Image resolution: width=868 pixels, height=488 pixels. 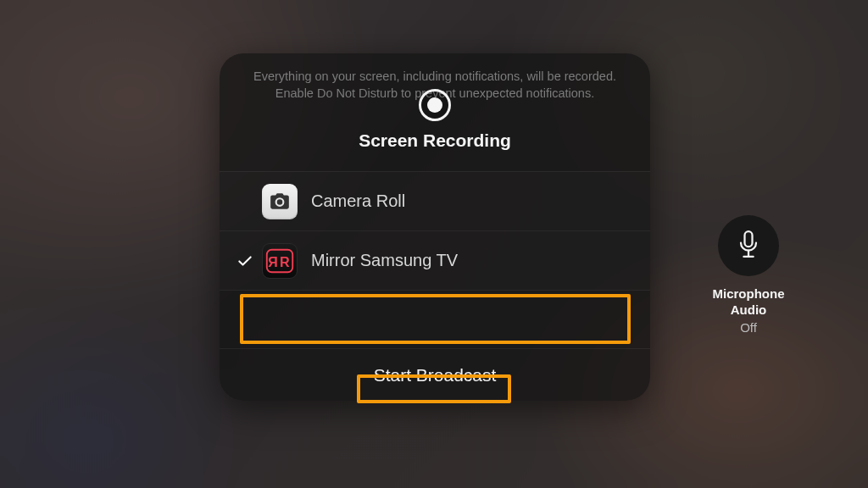 I want to click on record-dot-icon, so click(x=435, y=105).